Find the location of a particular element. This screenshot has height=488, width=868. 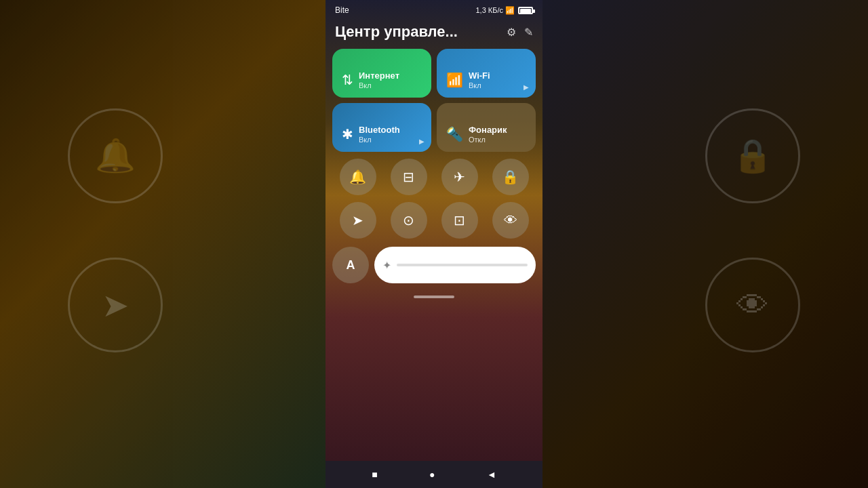

circle-icon: ● is located at coordinates (432, 474).